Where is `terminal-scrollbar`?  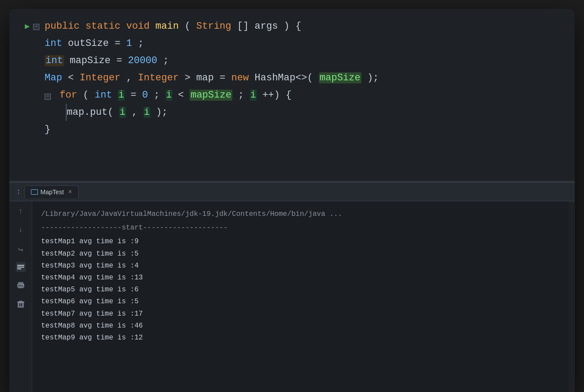 terminal-scrollbar is located at coordinates (572, 297).